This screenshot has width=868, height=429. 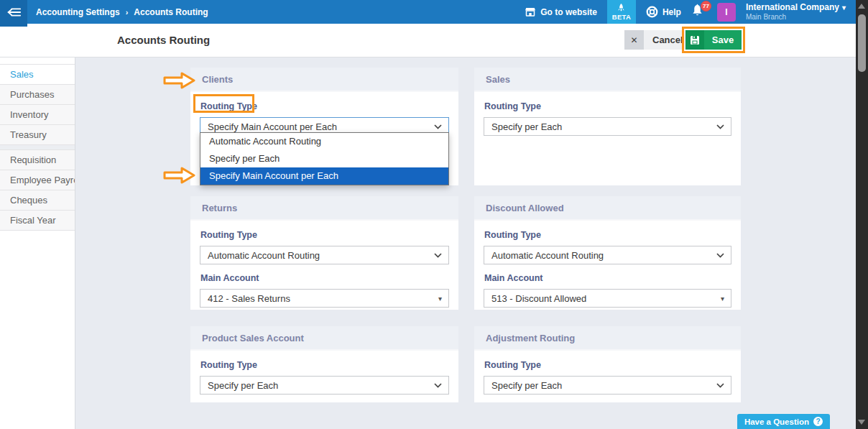 I want to click on sidebar-item-requisition: Requisition, so click(x=37, y=160).